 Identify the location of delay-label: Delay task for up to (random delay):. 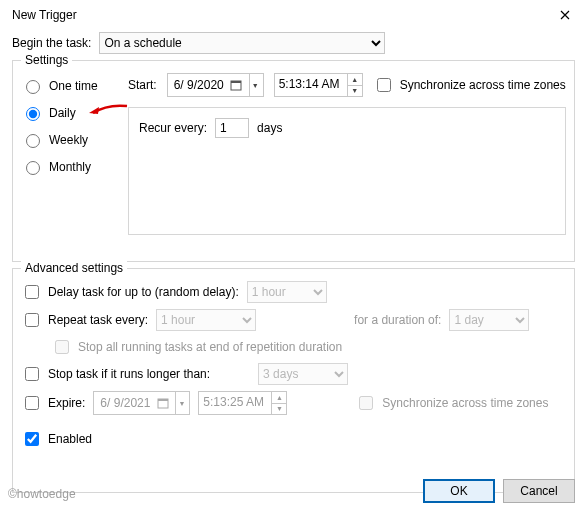
(144, 292).